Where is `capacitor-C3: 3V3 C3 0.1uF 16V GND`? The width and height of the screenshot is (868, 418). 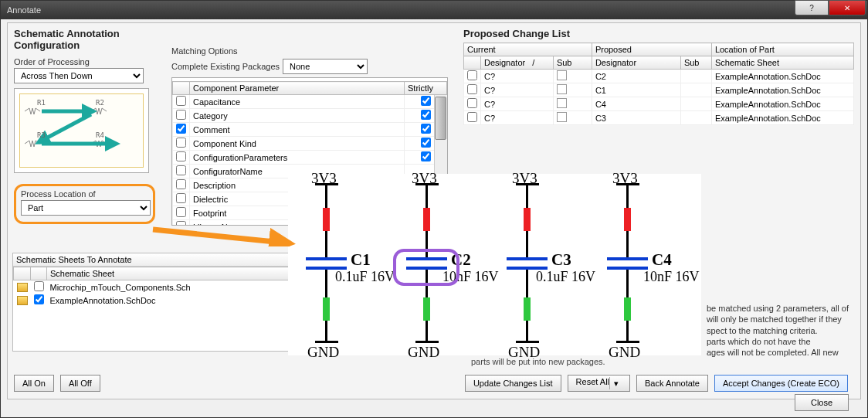
capacitor-C3: 3V3 C3 0.1uF 16V GND is located at coordinates (551, 264).